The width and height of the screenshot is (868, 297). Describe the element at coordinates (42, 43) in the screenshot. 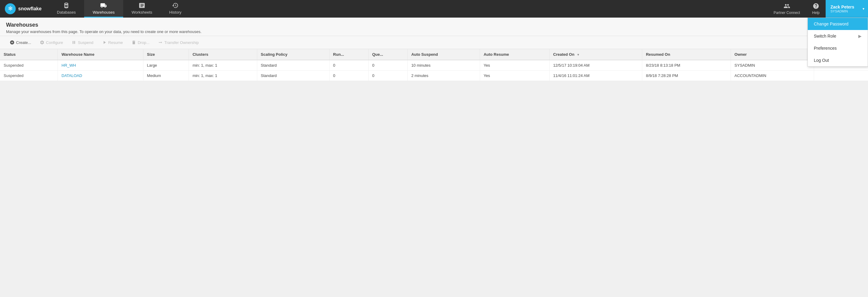

I see `configure-icon` at that location.